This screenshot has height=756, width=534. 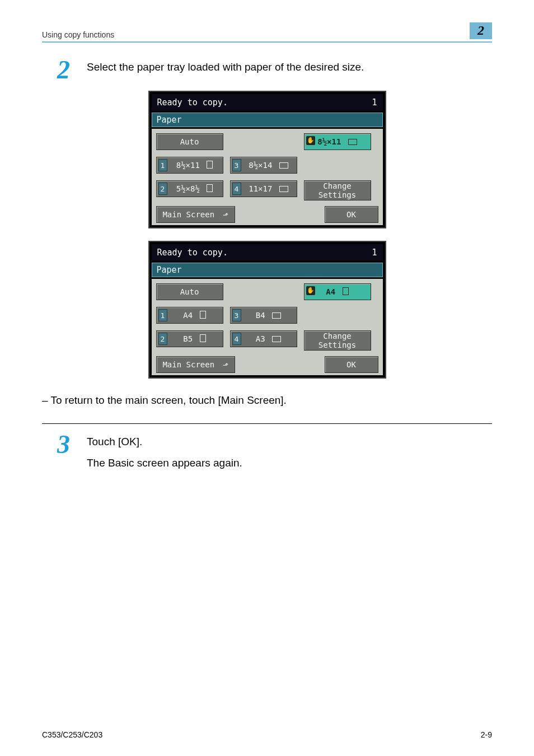 What do you see at coordinates (190, 189) in the screenshot?
I see `tray-2-button: 2 5½×8½` at bounding box center [190, 189].